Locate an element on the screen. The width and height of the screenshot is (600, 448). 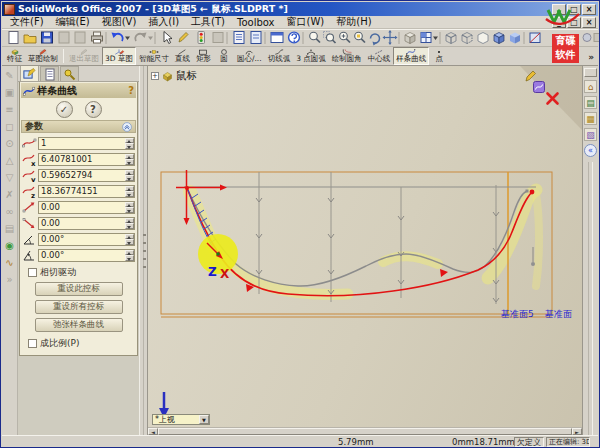
selected-point-highlight is located at coordinates (218, 254).